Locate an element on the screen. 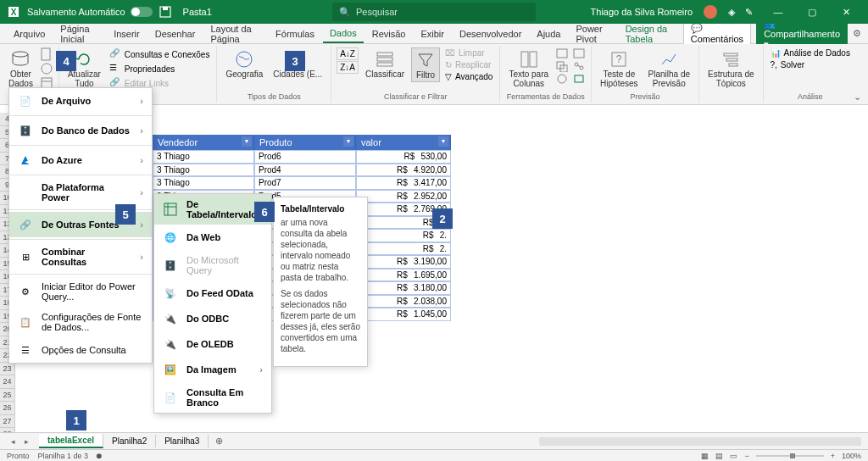 This screenshot has height=461, width=868. validation-icon is located at coordinates (562, 79).